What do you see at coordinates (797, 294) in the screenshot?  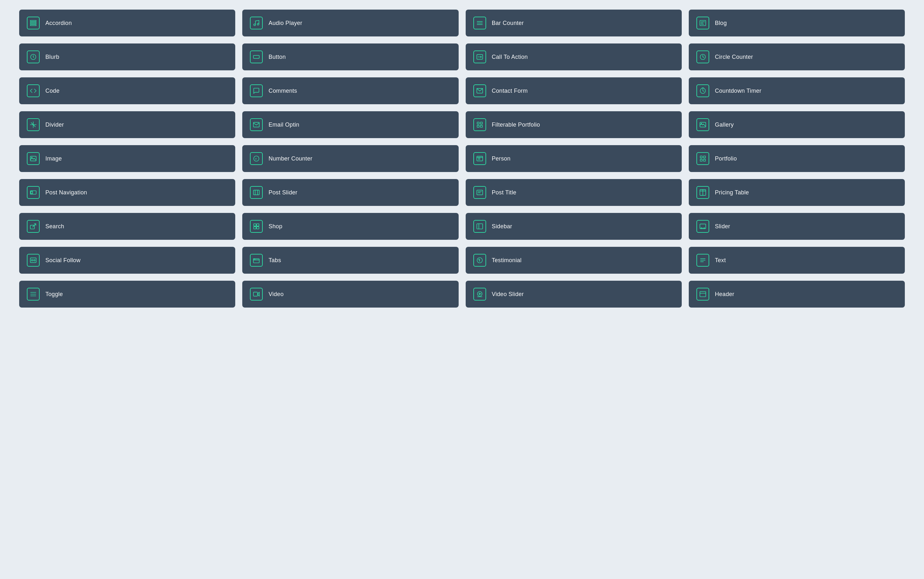 I see `widget-btn-header: Header` at bounding box center [797, 294].